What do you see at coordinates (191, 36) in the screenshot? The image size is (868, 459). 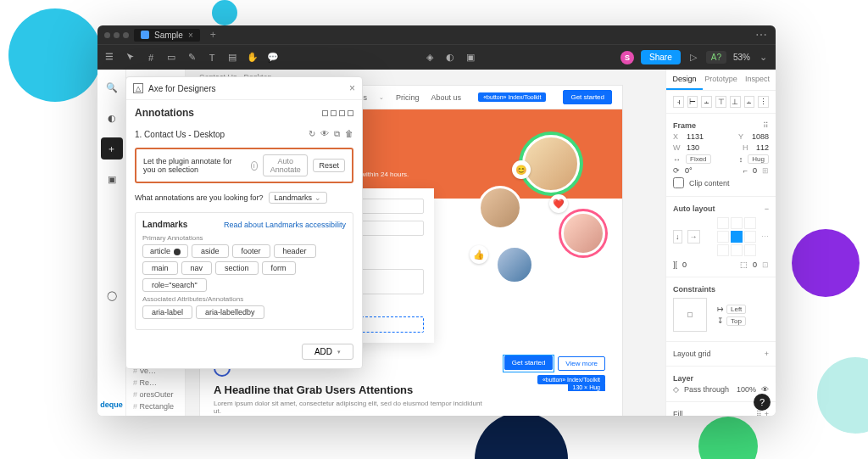 I see `close-tab-icon: ×` at bounding box center [191, 36].